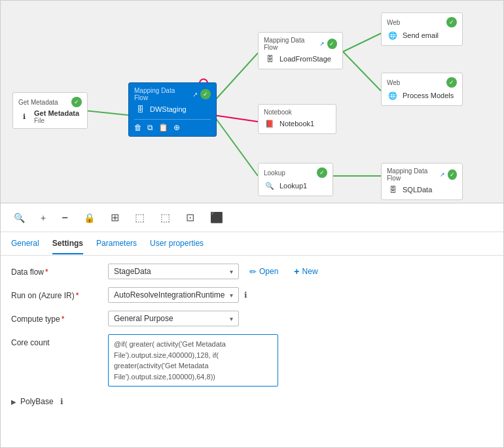 This screenshot has width=504, height=448. What do you see at coordinates (37, 402) in the screenshot?
I see `polybase-label: PolyBase` at bounding box center [37, 402].